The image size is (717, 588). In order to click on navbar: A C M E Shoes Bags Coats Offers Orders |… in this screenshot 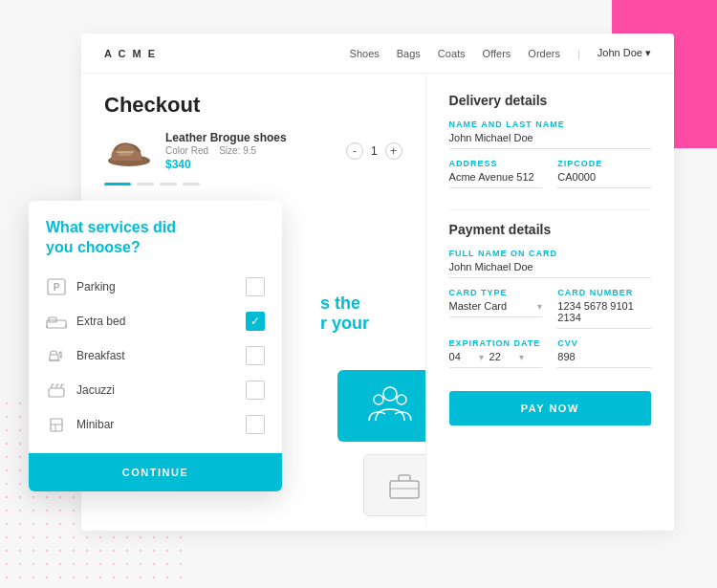, I will do `click(378, 54)`.